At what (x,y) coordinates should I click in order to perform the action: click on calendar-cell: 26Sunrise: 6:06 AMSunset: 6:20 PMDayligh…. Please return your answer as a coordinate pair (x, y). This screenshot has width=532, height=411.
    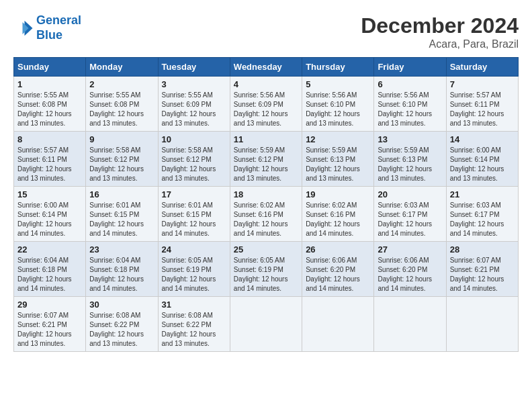
    Looking at the image, I should click on (339, 269).